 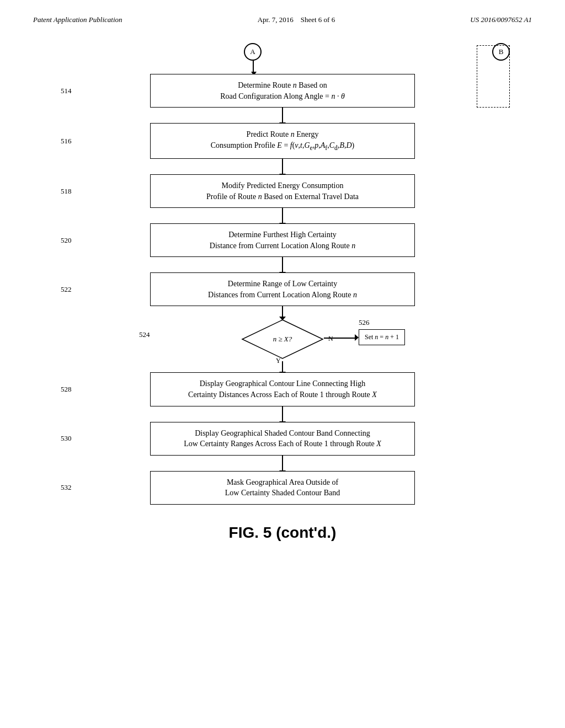 I want to click on block-522-text: Determine Range of Low CertaintyDistance…, so click(x=282, y=289).